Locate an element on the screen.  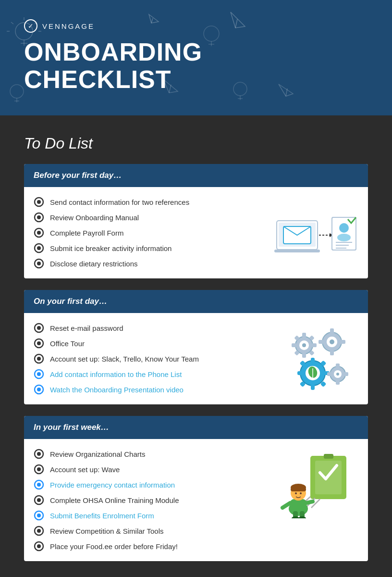
benefits-form-link: Submit Benefits Enrolment Form is located at coordinates (102, 515).